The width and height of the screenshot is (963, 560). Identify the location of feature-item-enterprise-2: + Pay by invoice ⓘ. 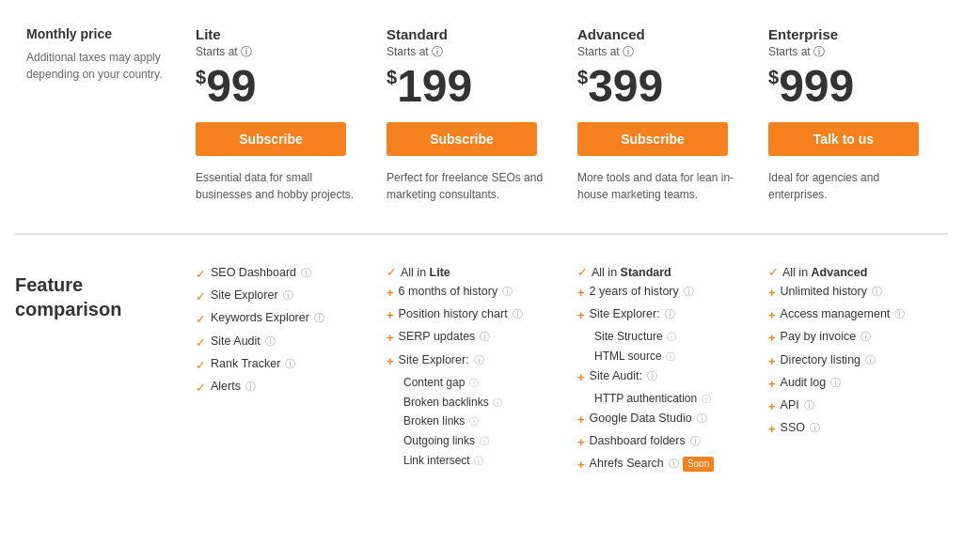
(852, 338).